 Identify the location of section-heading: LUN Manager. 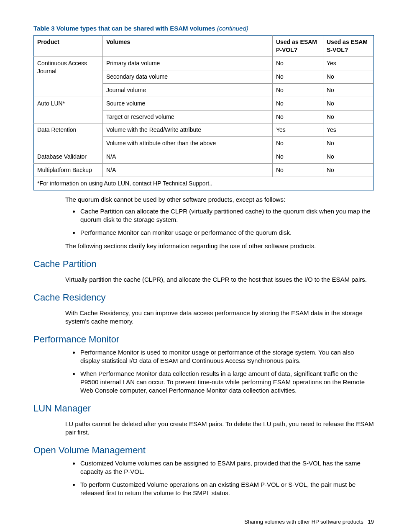
(204, 409).